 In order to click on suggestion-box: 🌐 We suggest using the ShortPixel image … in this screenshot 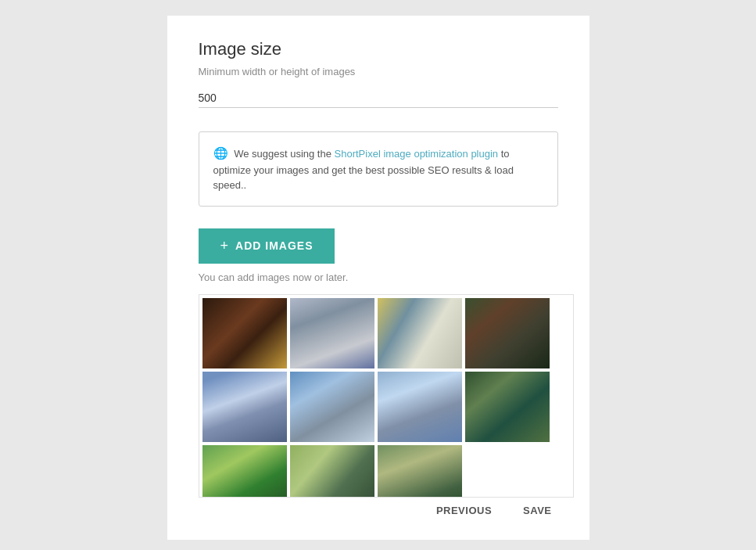, I will do `click(378, 169)`.